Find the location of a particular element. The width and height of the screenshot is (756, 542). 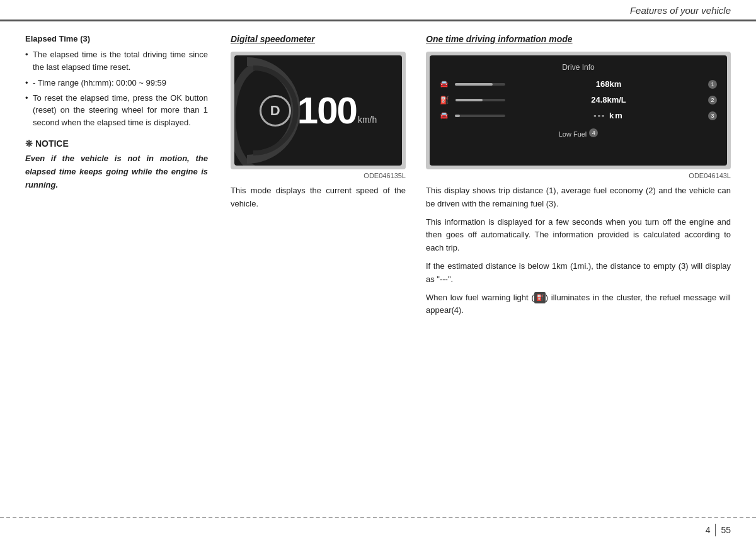

bullet-1: The elapsed time is the total driving ti… is located at coordinates (117, 60).